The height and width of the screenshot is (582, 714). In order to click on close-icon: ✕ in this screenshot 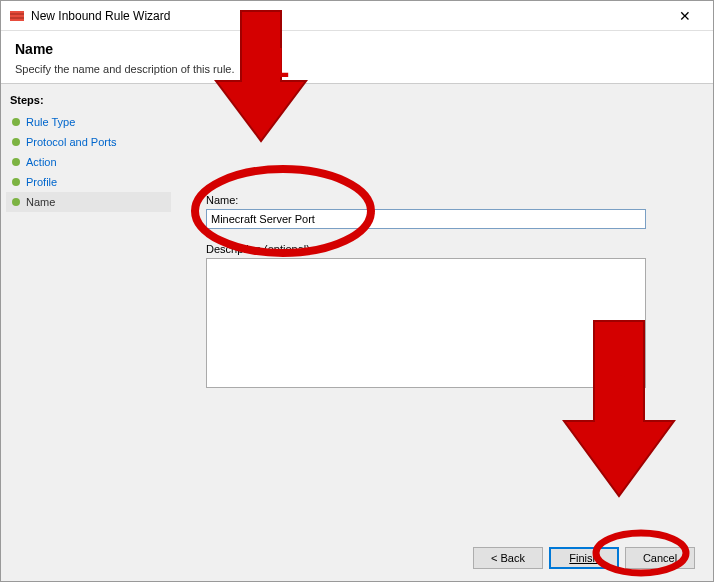, I will do `click(685, 16)`.